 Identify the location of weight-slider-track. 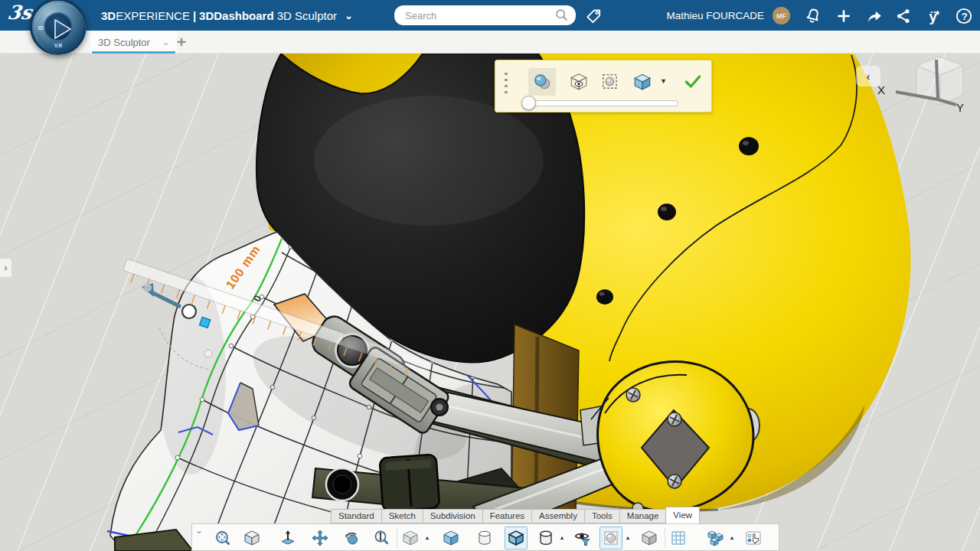
(603, 103).